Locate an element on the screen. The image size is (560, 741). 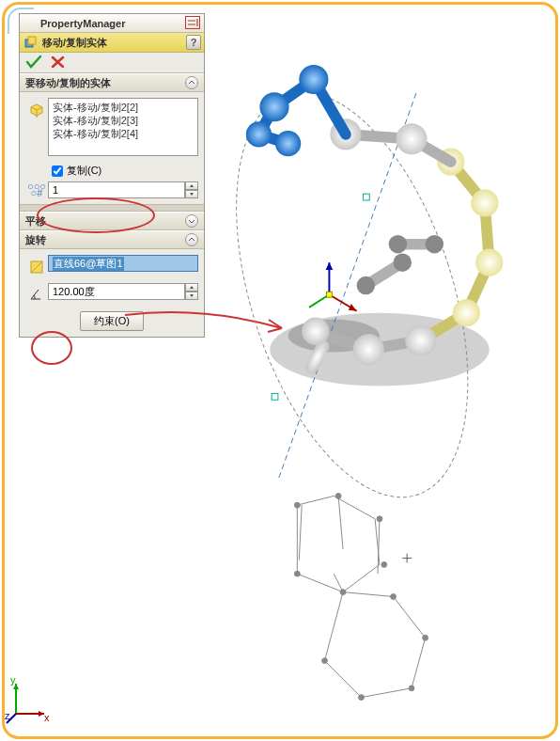
ok-button is located at coordinates (34, 63).